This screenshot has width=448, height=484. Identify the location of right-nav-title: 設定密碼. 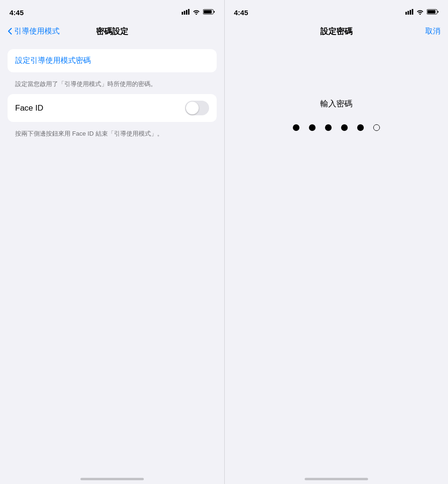
(336, 31).